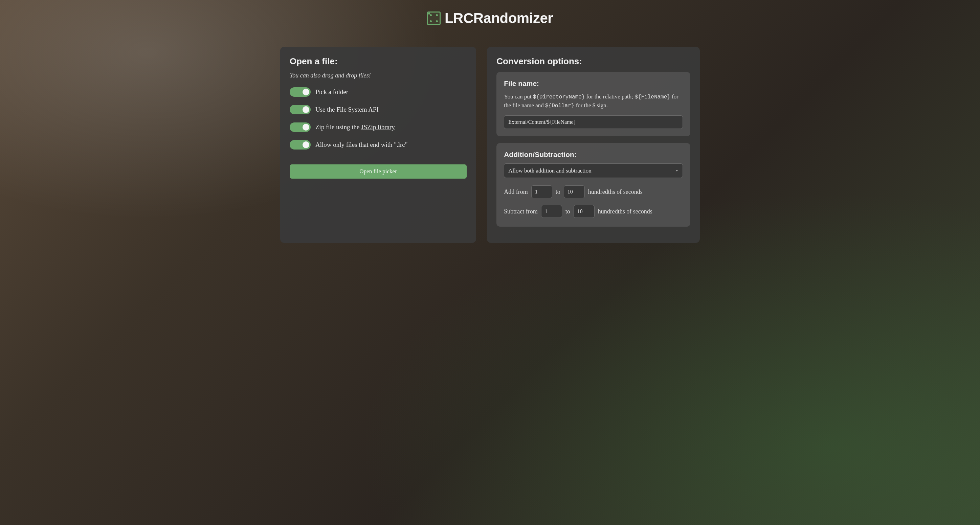 This screenshot has width=980, height=525. Describe the element at coordinates (378, 127) in the screenshot. I see `toggle-row-zip: Zip file using the JSZip library` at that location.